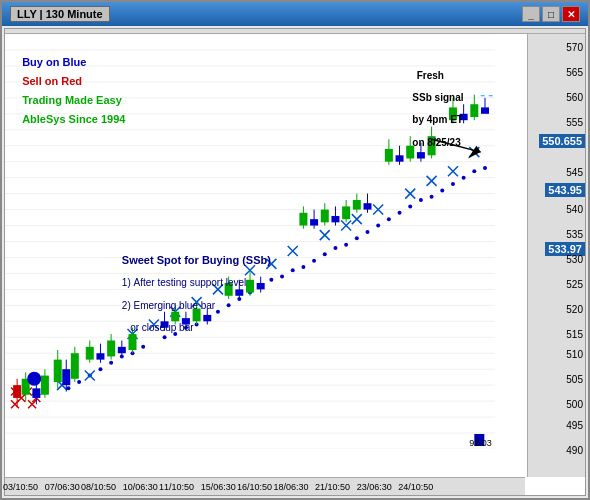  I want to click on time-axis: 03/10:5007/06:3008/10:5010/06:3011/10:50…, so click(265, 486).